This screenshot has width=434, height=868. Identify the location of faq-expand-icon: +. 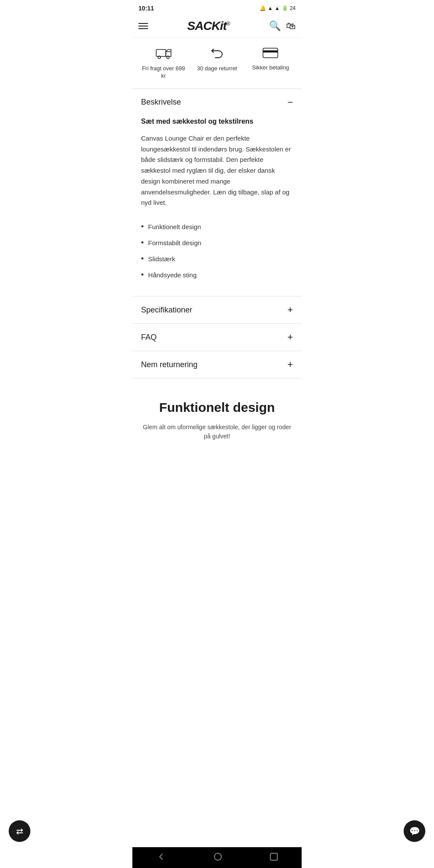
(290, 337).